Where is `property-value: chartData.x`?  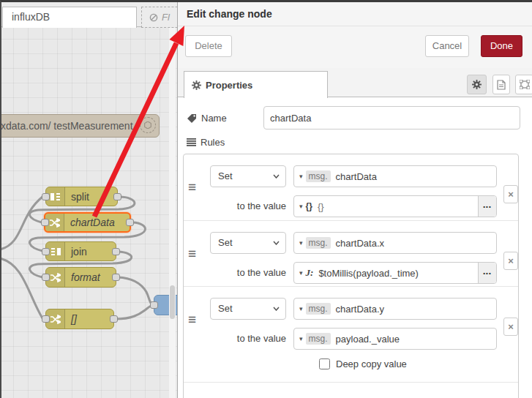 property-value: chartData.x is located at coordinates (357, 243).